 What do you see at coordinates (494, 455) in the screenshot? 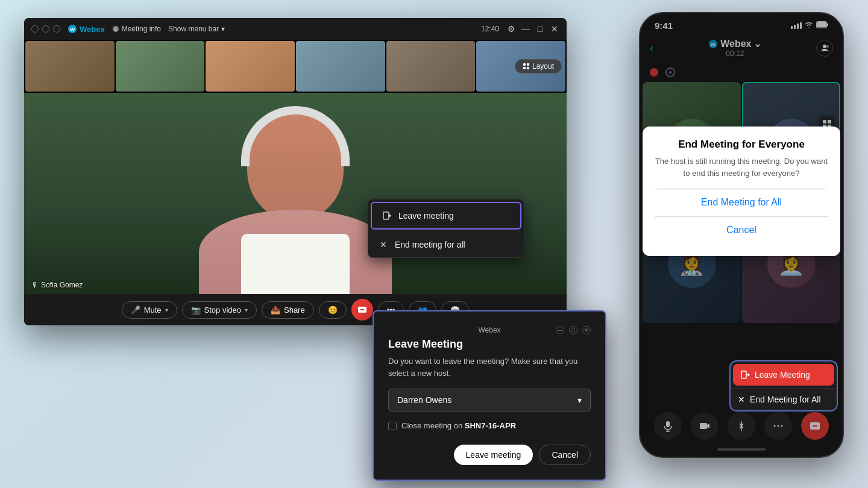
I see `leave-meeting-confirm-btn: Leave meeting` at bounding box center [494, 455].